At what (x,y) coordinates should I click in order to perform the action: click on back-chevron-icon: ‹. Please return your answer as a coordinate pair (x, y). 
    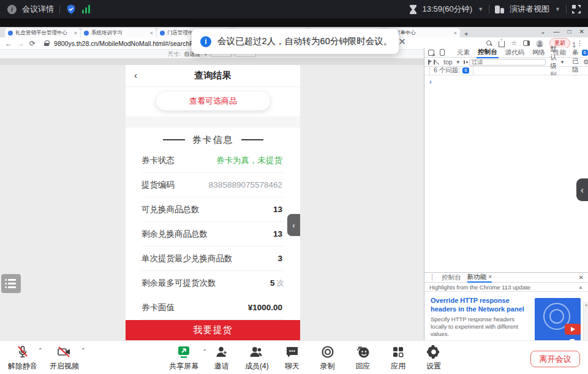
    Looking at the image, I should click on (136, 75).